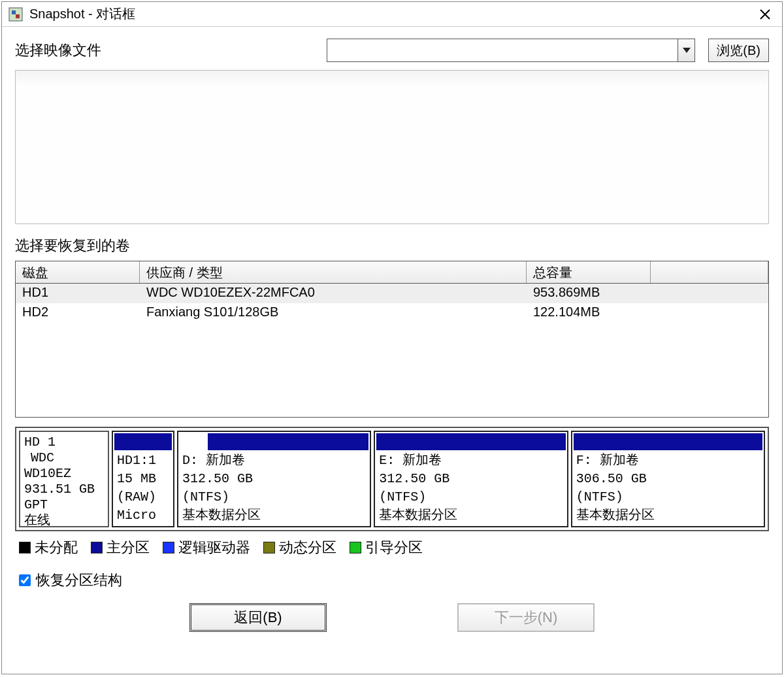 This screenshot has width=784, height=677. What do you see at coordinates (502, 50) in the screenshot?
I see `image-file-input` at bounding box center [502, 50].